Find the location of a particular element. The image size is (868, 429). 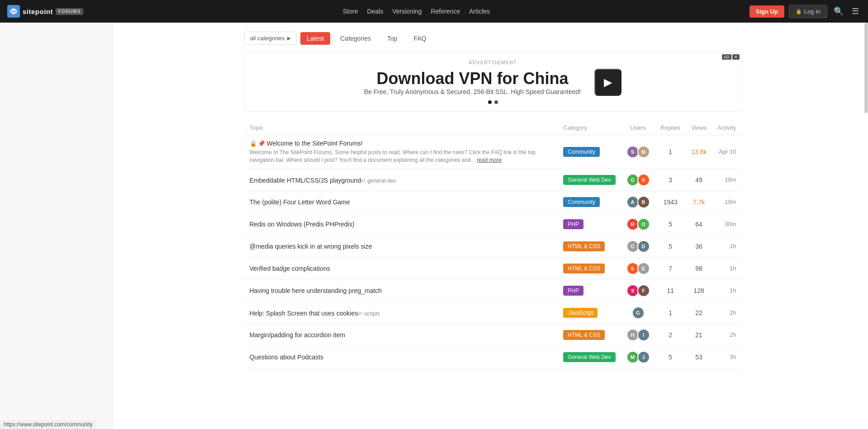

tab-faq: FAQ is located at coordinates (420, 38).